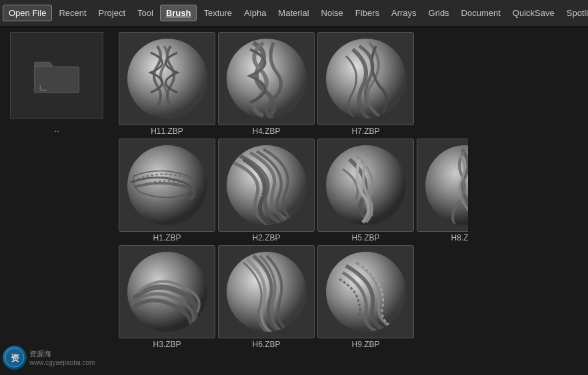 This screenshot has height=375, width=588. What do you see at coordinates (533, 13) in the screenshot?
I see `menu-quicksave: QuickSave` at bounding box center [533, 13].